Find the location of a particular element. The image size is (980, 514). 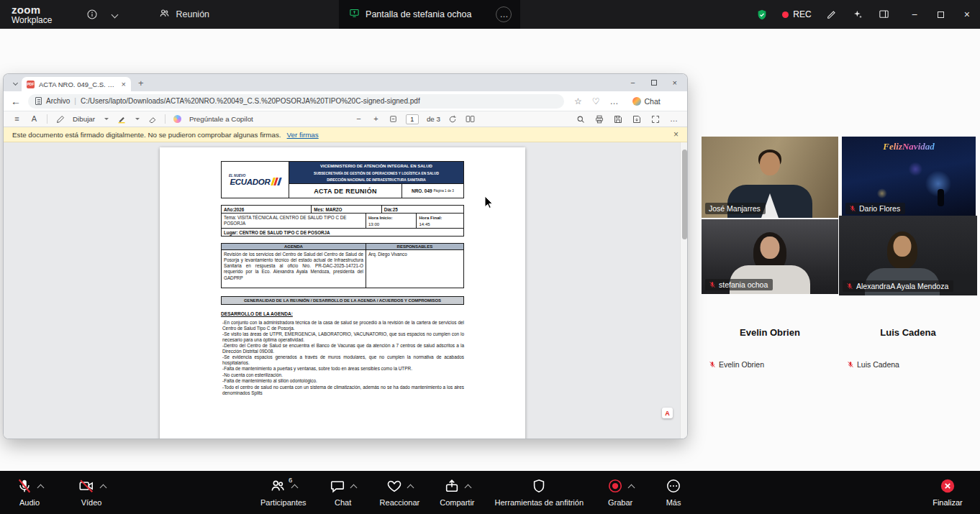

rotate-icon is located at coordinates (453, 119).